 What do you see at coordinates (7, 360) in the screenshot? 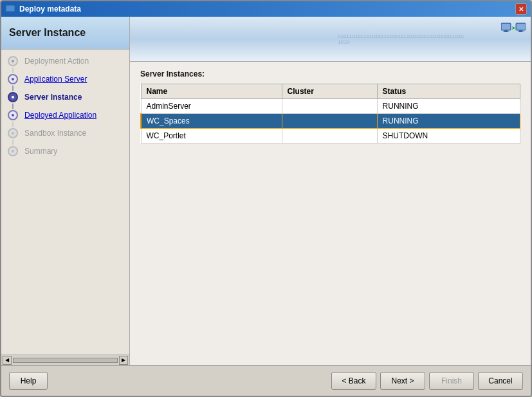
I see `scroll-left-arrow: ◀` at bounding box center [7, 360].